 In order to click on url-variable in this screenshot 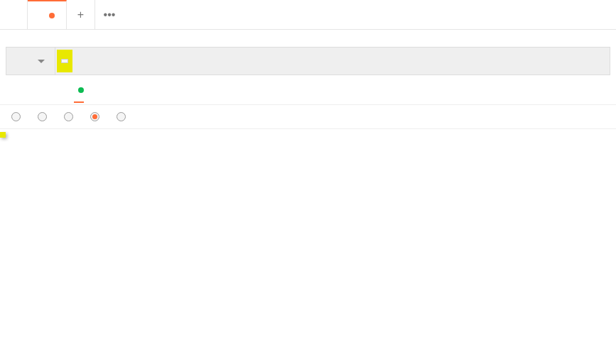, I will do `click(65, 61)`.